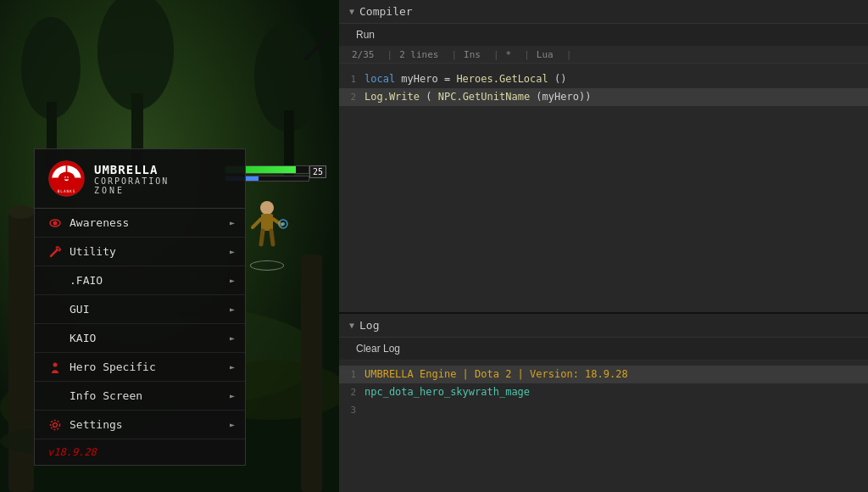 The height and width of the screenshot is (492, 868). I want to click on sidebar-item-settings-label: Settings, so click(97, 424).